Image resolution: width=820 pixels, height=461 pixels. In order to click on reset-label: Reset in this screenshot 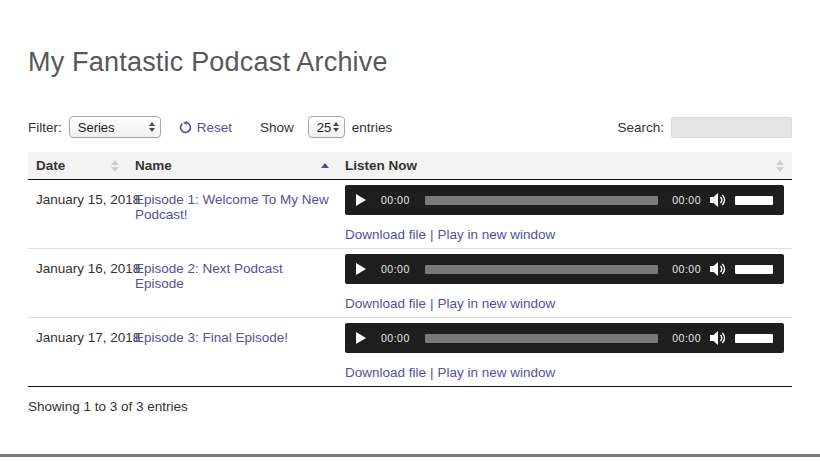, I will do `click(214, 128)`.